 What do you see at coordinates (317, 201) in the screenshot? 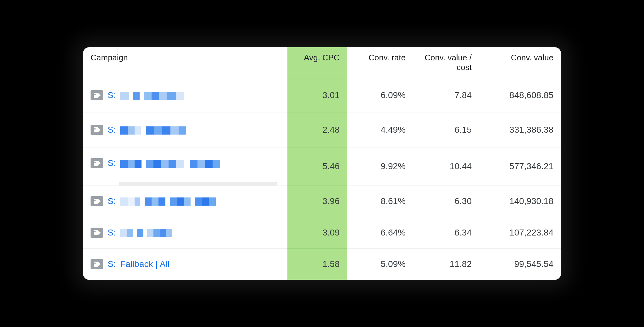
I see `cell-avg-cpc: 3.96` at bounding box center [317, 201].